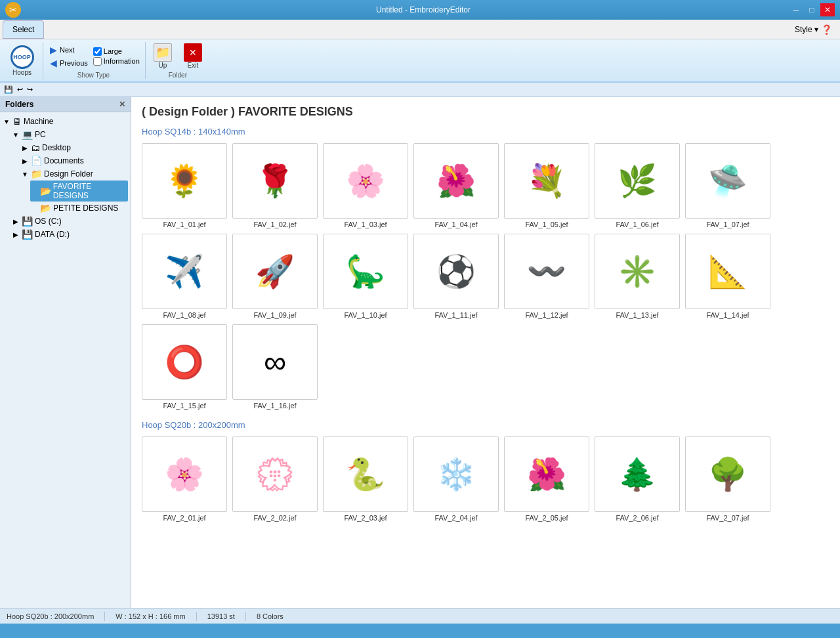  What do you see at coordinates (275, 479) in the screenshot?
I see `design-item: 💮FAV_2_02.jef` at bounding box center [275, 479].